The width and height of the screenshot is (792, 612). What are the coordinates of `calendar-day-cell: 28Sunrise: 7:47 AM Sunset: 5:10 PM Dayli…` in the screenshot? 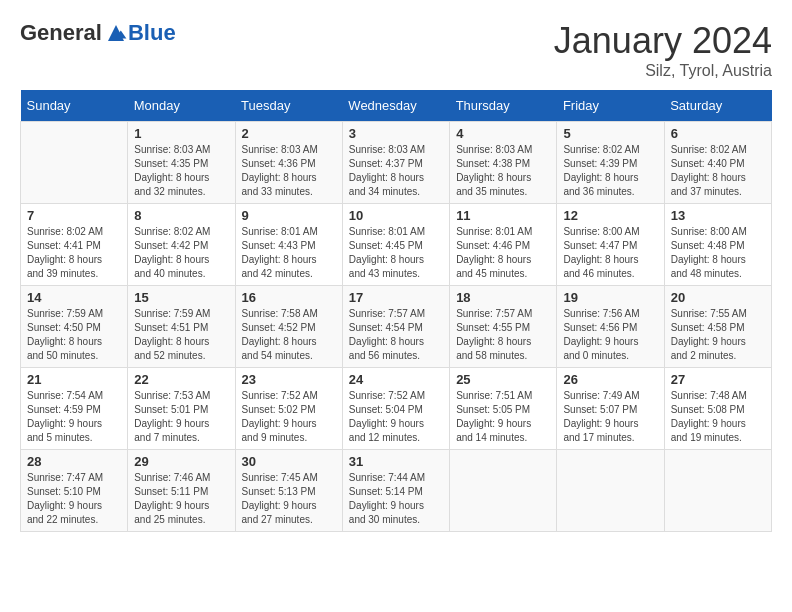 It's located at (74, 491).